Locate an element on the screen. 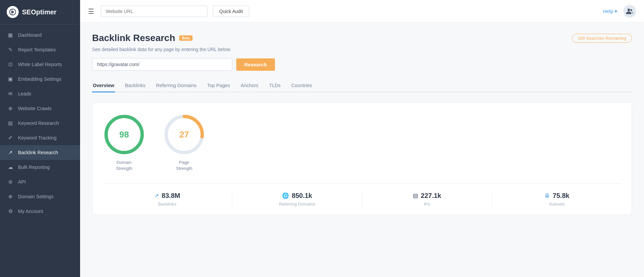 The height and width of the screenshot is (277, 644). circle-domain-strength: 98 DomainStrength is located at coordinates (124, 142).